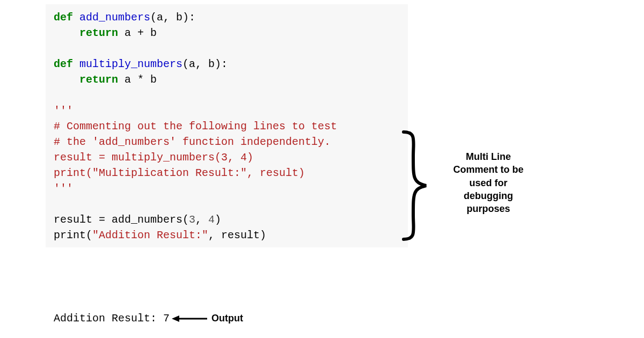 The height and width of the screenshot is (338, 644). What do you see at coordinates (112, 319) in the screenshot?
I see `output-text: Addition Result: 7` at bounding box center [112, 319].